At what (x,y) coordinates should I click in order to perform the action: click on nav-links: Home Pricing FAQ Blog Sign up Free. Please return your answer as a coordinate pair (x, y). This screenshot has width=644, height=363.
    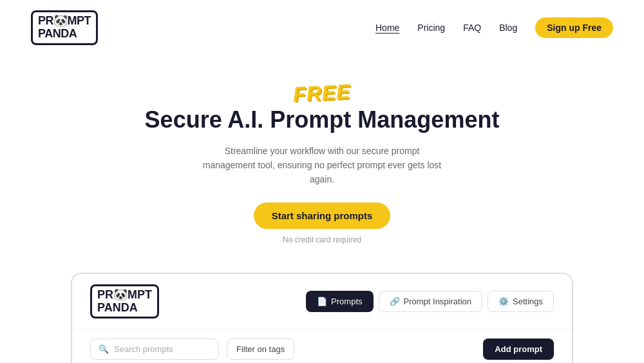
    Looking at the image, I should click on (495, 28).